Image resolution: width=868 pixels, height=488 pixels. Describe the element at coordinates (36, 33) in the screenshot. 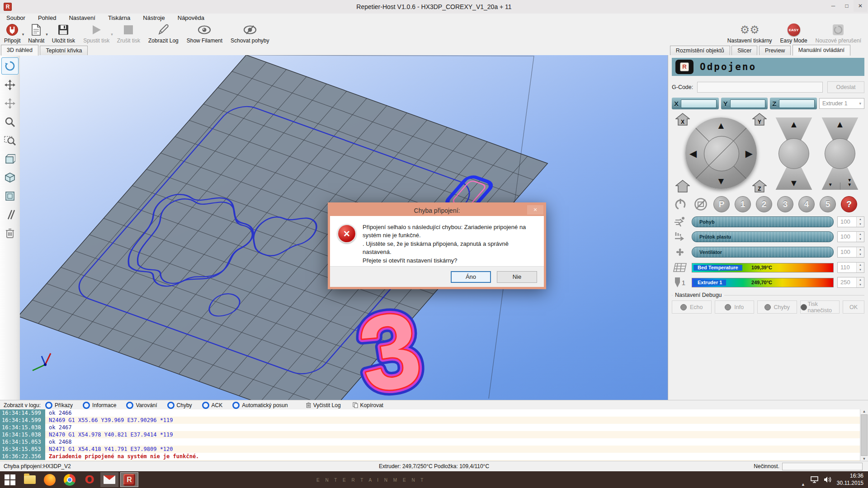

I see `load-button: Nahrát` at that location.